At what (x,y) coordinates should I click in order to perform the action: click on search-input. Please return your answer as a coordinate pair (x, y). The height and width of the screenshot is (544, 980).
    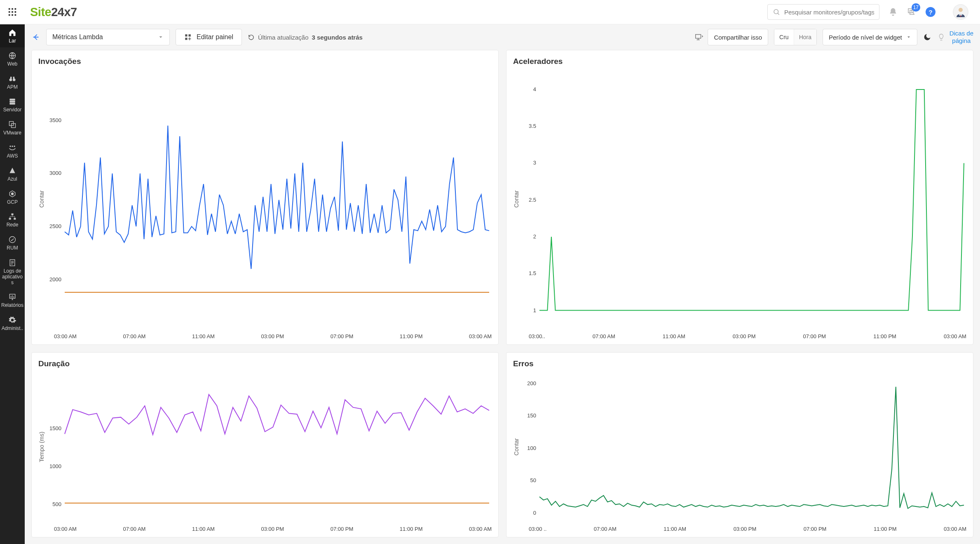
    Looking at the image, I should click on (829, 12).